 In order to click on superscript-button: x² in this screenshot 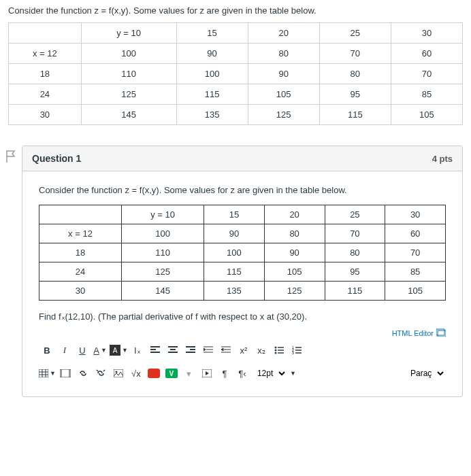, I will do `click(244, 350)`.